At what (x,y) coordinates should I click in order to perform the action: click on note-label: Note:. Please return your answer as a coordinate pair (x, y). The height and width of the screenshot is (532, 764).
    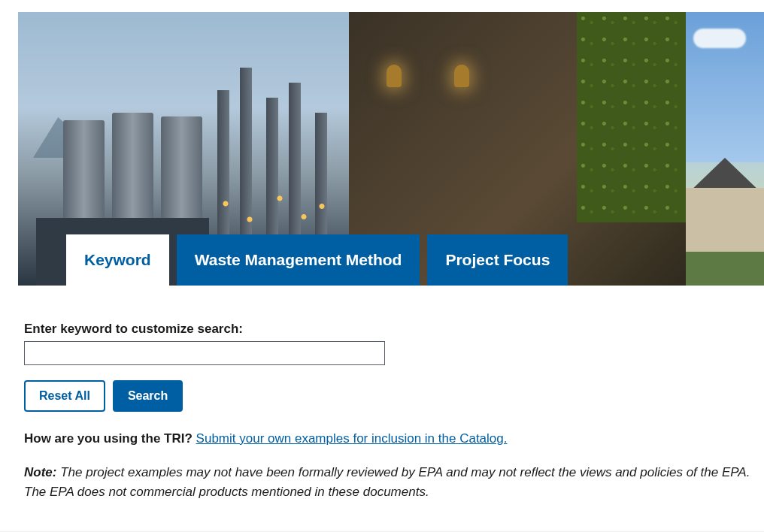
    Looking at the image, I should click on (41, 472).